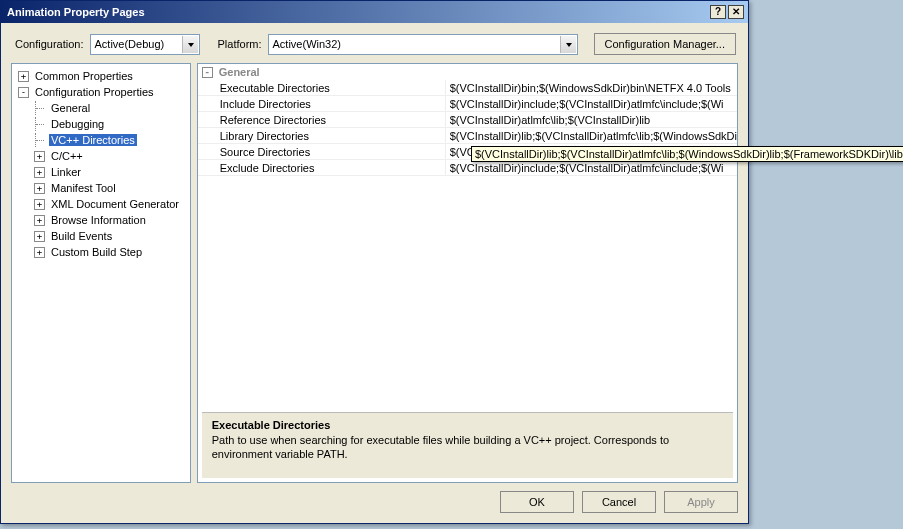 The image size is (903, 529). Describe the element at coordinates (322, 152) in the screenshot. I see `property-name: Source Directories` at that location.